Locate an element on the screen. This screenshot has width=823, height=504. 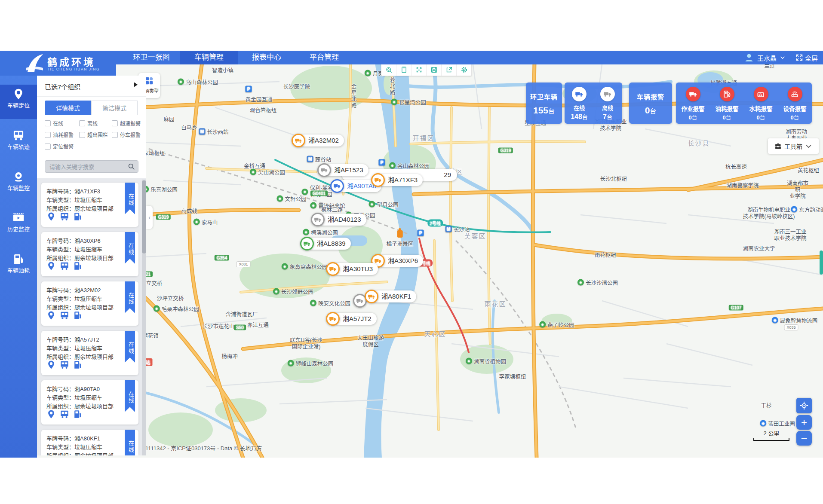
panel-scrollbar-track is located at coordinates (144, 318).